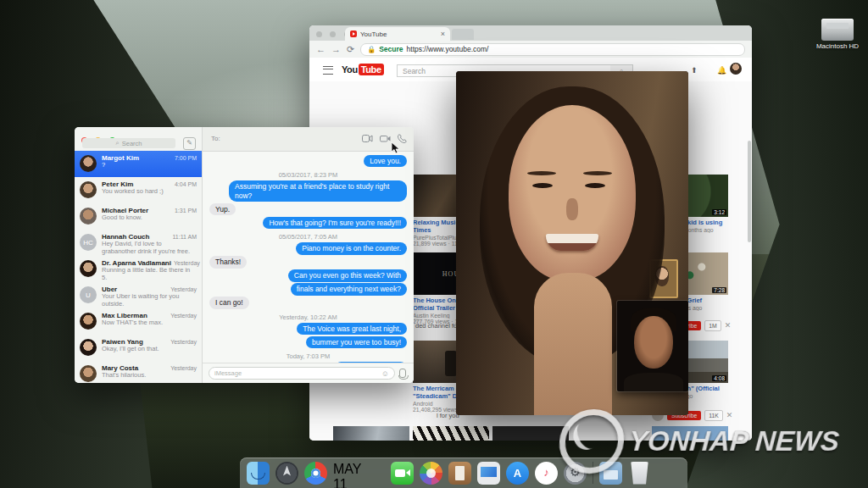 The image size is (868, 488). I want to click on outgoing-bubble: Love you., so click(385, 161).